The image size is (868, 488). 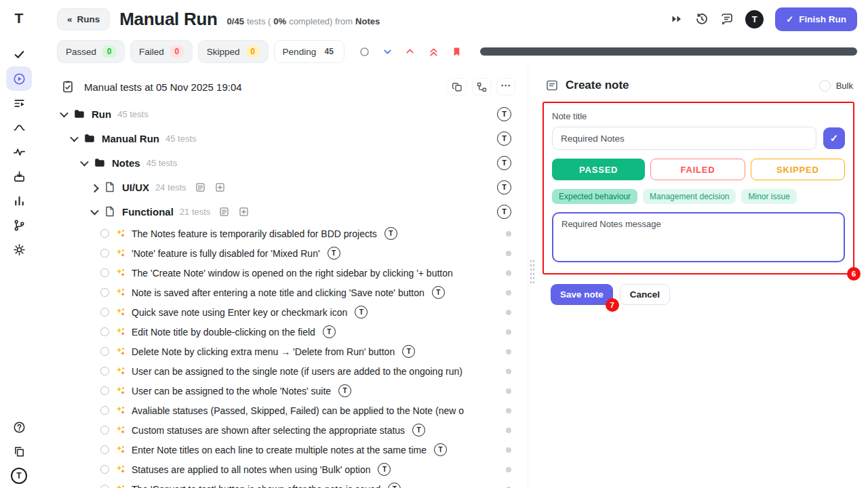 What do you see at coordinates (702, 19) in the screenshot?
I see `history-timer-icon` at bounding box center [702, 19].